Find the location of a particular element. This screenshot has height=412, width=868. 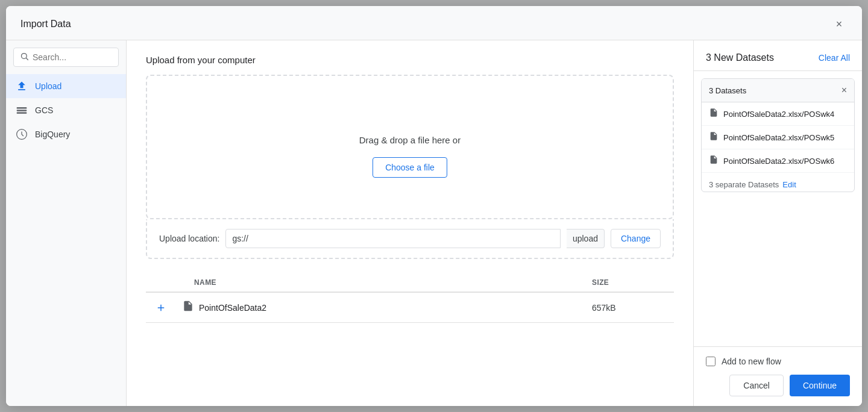

table-header: NAME SIZE is located at coordinates (410, 283).